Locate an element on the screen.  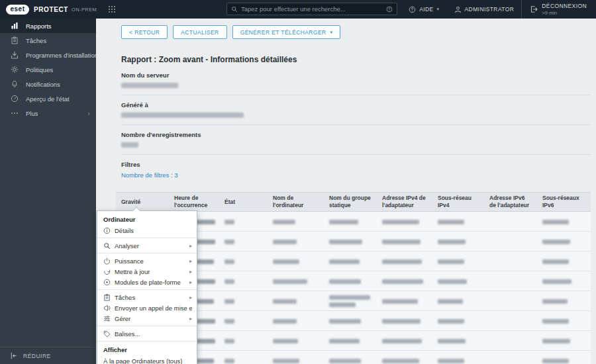
policies-icon is located at coordinates (15, 69).